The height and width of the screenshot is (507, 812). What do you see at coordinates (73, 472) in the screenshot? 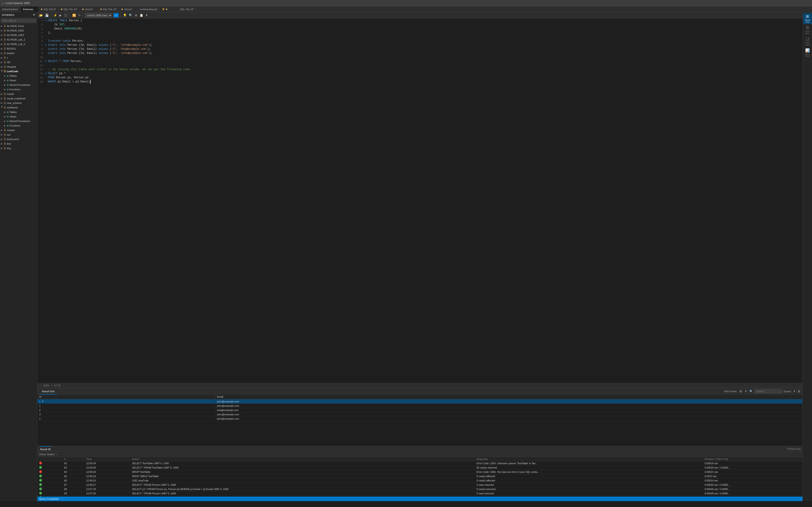
I see `num-cell: 64` at bounding box center [73, 472].